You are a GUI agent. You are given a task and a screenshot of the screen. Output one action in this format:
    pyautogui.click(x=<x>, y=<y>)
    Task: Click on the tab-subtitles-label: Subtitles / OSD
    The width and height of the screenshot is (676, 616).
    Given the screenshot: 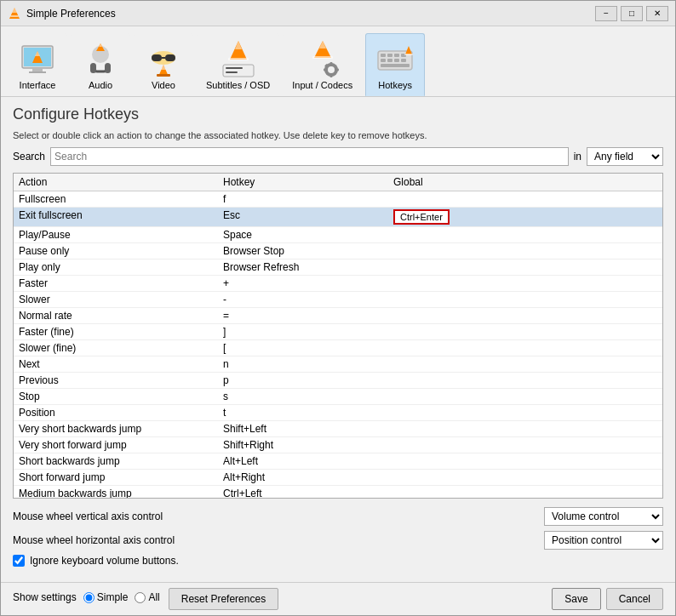 What is the action you would take?
    pyautogui.click(x=238, y=85)
    